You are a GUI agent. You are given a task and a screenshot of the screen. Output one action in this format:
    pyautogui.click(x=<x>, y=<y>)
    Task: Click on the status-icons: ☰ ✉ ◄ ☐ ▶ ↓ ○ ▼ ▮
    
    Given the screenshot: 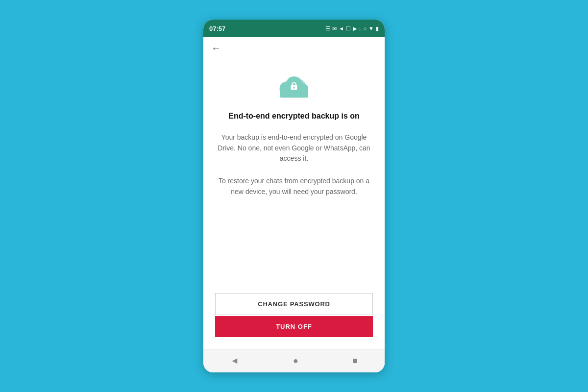 What is the action you would take?
    pyautogui.click(x=352, y=28)
    